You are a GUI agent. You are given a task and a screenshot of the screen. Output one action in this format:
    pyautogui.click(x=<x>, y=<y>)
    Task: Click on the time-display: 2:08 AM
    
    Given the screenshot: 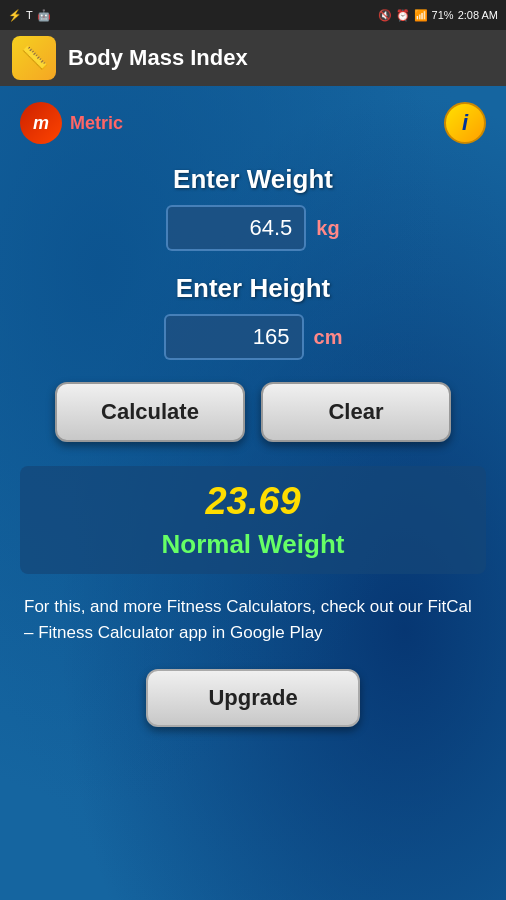 What is the action you would take?
    pyautogui.click(x=478, y=15)
    